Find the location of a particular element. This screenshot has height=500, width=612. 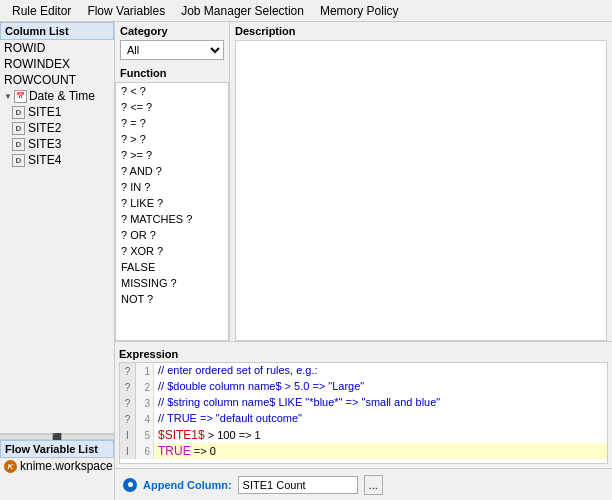

list-item: ? = ? is located at coordinates (172, 123).